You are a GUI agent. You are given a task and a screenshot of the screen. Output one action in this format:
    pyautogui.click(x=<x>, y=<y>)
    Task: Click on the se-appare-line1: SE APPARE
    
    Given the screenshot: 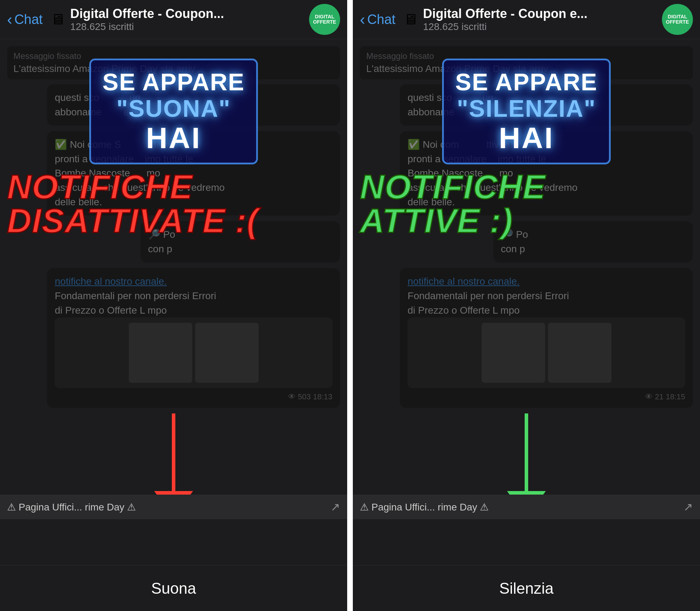 What is the action you would take?
    pyautogui.click(x=174, y=82)
    